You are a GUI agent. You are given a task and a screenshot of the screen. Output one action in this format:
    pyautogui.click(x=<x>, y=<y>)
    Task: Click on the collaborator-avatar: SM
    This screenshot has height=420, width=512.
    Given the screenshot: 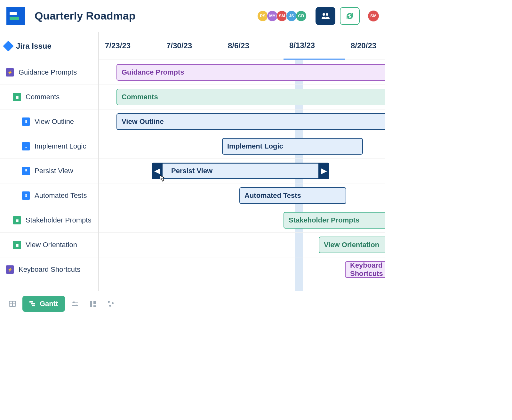 What is the action you would take?
    pyautogui.click(x=282, y=16)
    